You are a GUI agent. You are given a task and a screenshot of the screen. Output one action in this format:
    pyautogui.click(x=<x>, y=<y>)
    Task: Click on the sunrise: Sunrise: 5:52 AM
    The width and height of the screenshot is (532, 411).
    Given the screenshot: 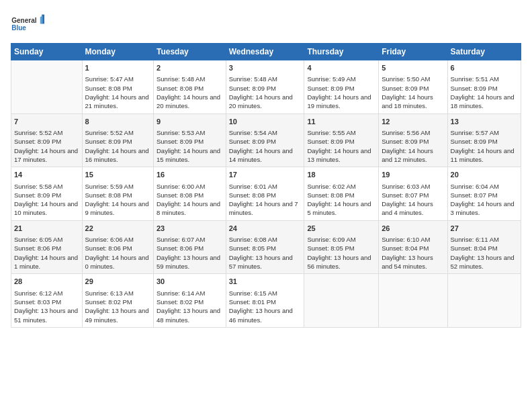 What is the action you would take?
    pyautogui.click(x=38, y=133)
    